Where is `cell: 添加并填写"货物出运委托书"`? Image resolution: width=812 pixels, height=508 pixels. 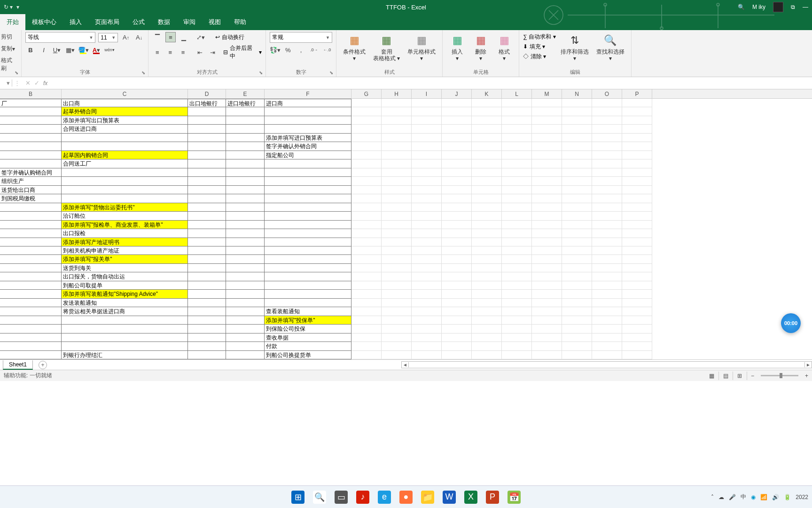 cell: 添加并填写"货物出运委托书" is located at coordinates (125, 207).